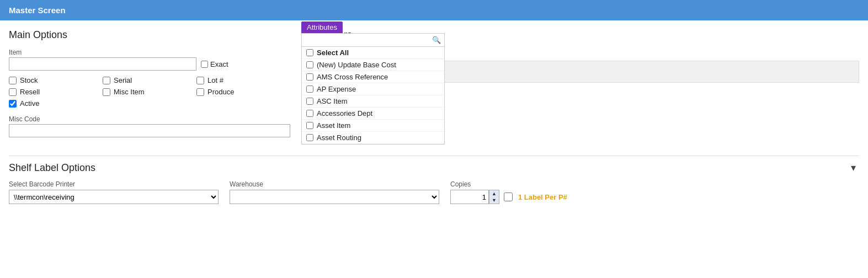 This screenshot has width=868, height=278. What do you see at coordinates (373, 53) in the screenshot?
I see `attr-select-all-item: Select All` at bounding box center [373, 53].